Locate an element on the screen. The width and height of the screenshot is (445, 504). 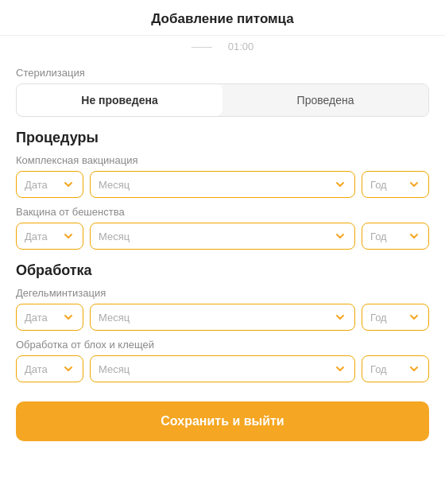
deworming-year-select: Год is located at coordinates (396, 317).